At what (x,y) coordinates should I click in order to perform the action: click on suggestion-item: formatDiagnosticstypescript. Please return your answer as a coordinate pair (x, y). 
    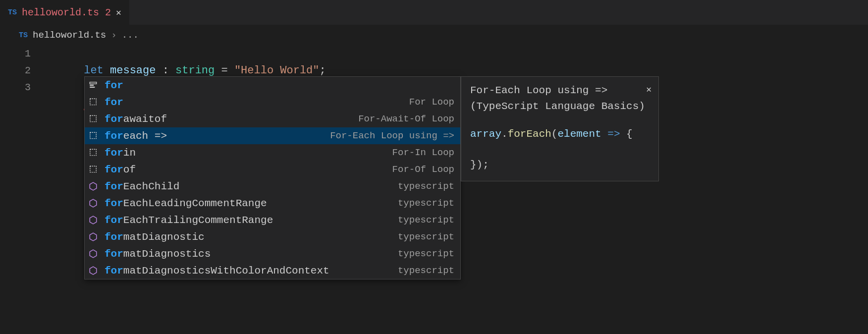
    Looking at the image, I should click on (272, 254).